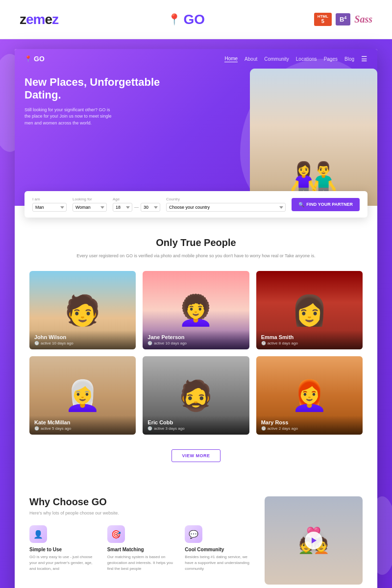  Describe the element at coordinates (196, 422) in the screenshot. I see `person-5-name: Eric Cobb` at that location.